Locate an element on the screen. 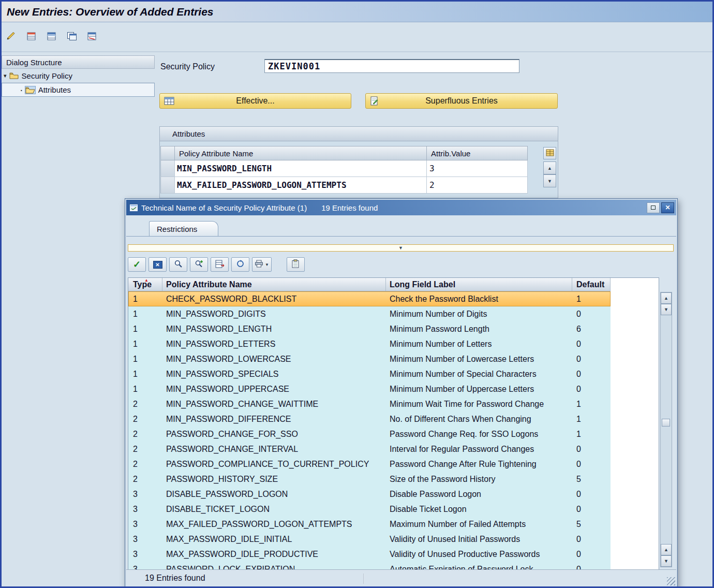  hit-list-cell: PASSWORD_LOCK_EXPIRATION is located at coordinates (274, 566).